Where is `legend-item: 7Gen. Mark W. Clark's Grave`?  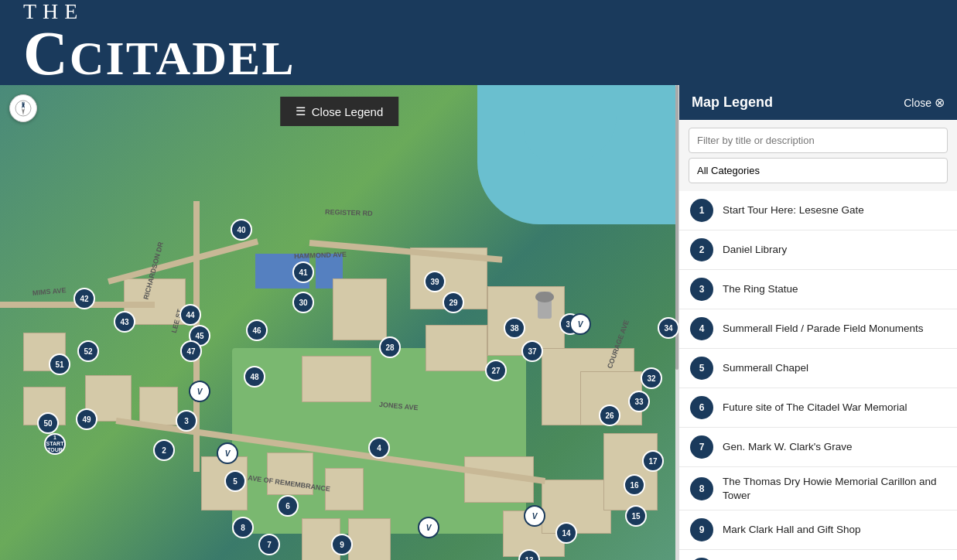
legend-item: 7Gen. Mark W. Clark's Grave is located at coordinates (819, 447).